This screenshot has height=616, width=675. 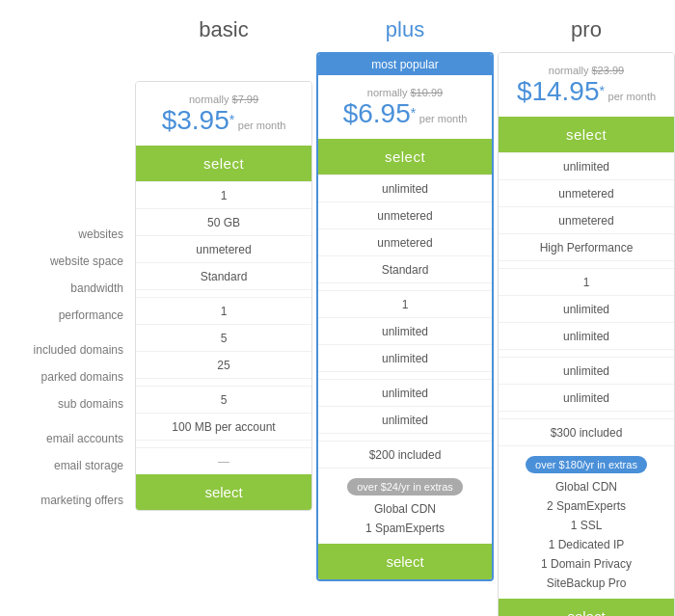 What do you see at coordinates (224, 164) in the screenshot?
I see `plan-basic-select-top: select` at bounding box center [224, 164].